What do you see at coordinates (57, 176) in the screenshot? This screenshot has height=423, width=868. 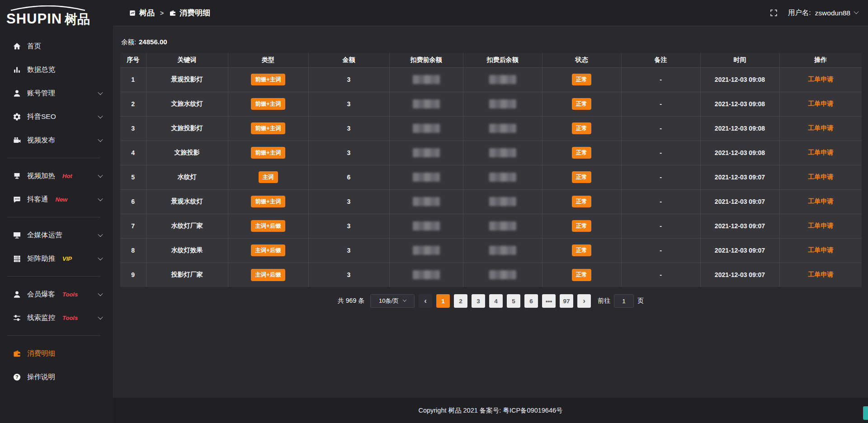 I see `sidebar-item-video-heating: 视频加热 Hot` at bounding box center [57, 176].